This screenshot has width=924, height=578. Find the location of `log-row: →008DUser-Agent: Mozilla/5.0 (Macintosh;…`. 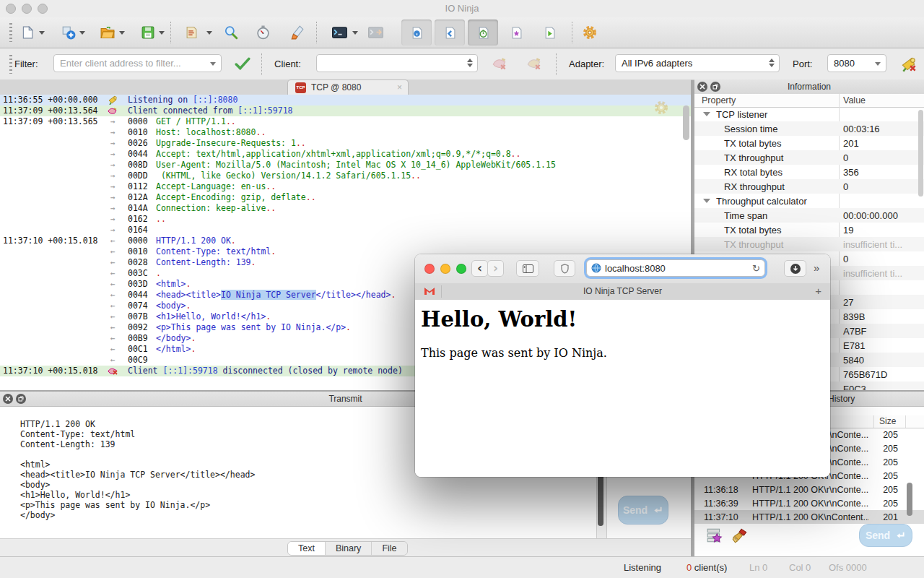

log-row: →008DUser-Agent: Mozilla/5.0 (Macintosh;… is located at coordinates (345, 165).